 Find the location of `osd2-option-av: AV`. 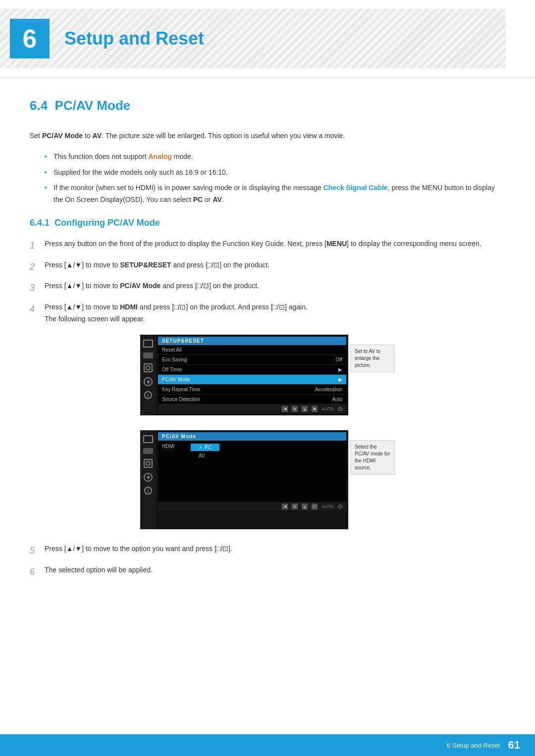

osd2-option-av: AV is located at coordinates (205, 455).